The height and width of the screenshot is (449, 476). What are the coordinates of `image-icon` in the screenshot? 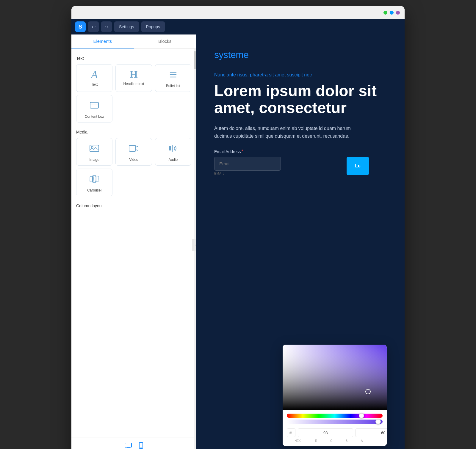 It's located at (94, 149).